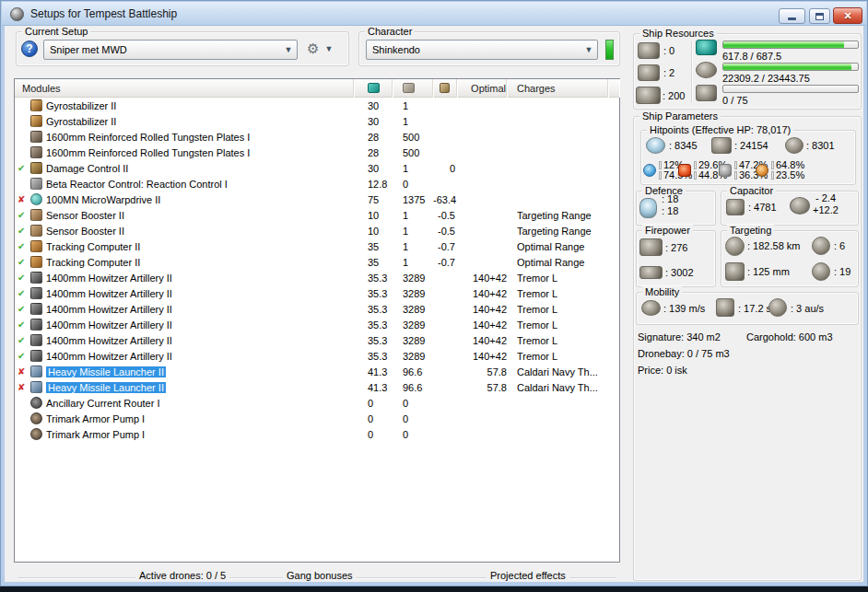 The height and width of the screenshot is (592, 868). I want to click on column-header-modules: Modules, so click(184, 88).